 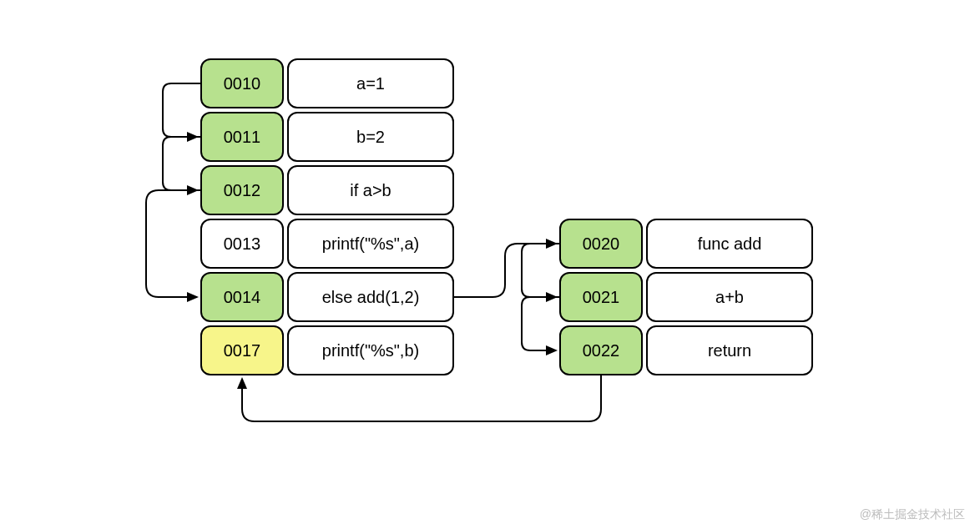 I want to click on instr-cell: return, so click(x=730, y=350).